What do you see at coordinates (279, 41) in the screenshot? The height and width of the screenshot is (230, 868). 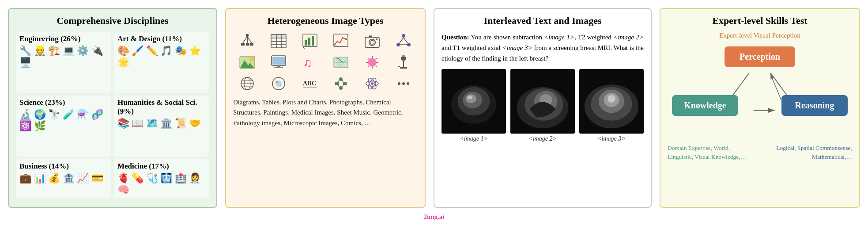 I see `icon-table` at bounding box center [279, 41].